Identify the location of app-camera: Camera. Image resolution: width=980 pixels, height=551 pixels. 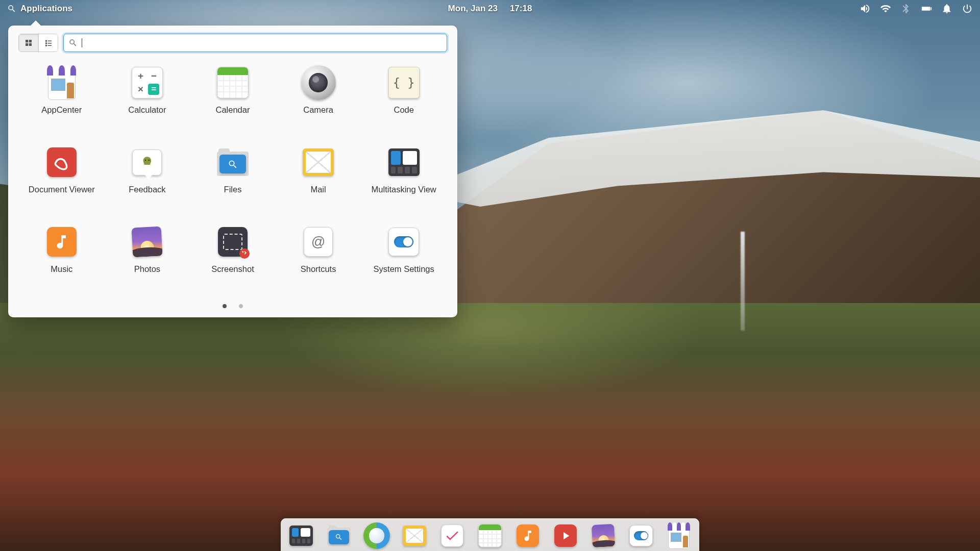
(318, 99).